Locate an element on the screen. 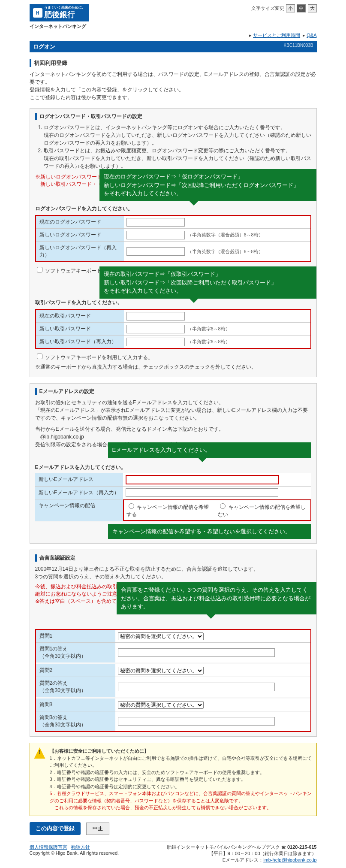  label-current-txn-pw: 現在の取引パスワード is located at coordinates (80, 316).